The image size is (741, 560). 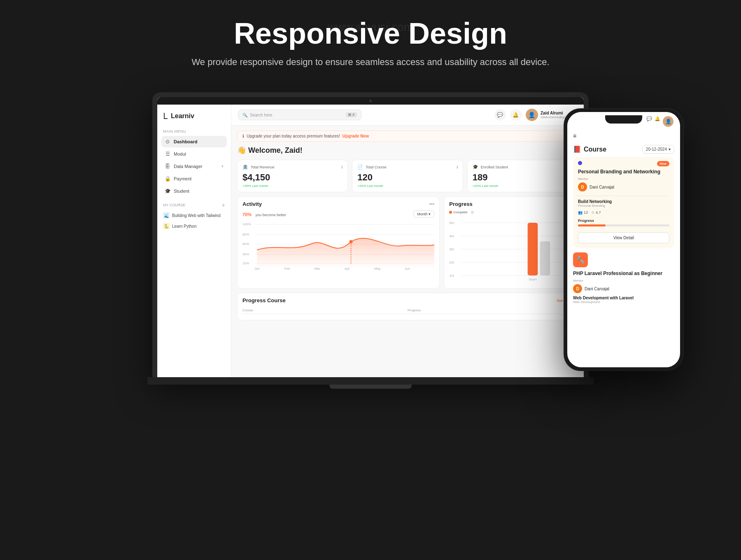 What do you see at coordinates (292, 167) in the screenshot?
I see `stat-header-revenue: 🏦 Total Revenue ℹ` at bounding box center [292, 167].